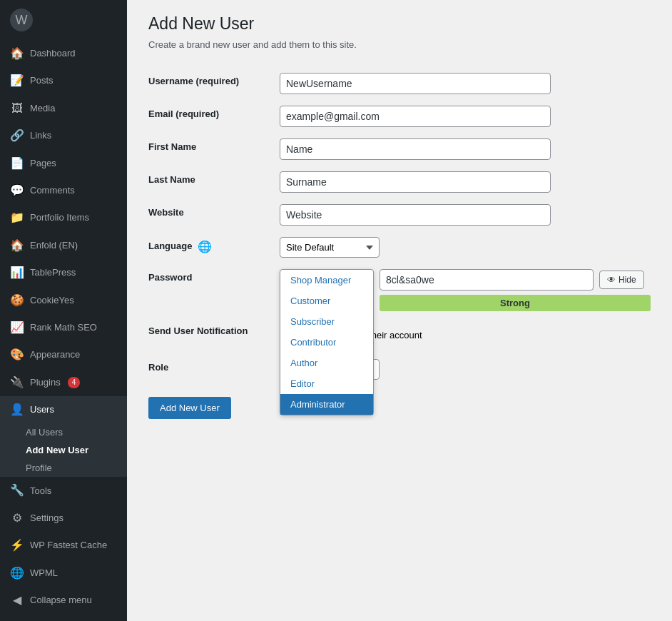  Describe the element at coordinates (17, 355) in the screenshot. I see `appearance-icon: 🎨` at that location.